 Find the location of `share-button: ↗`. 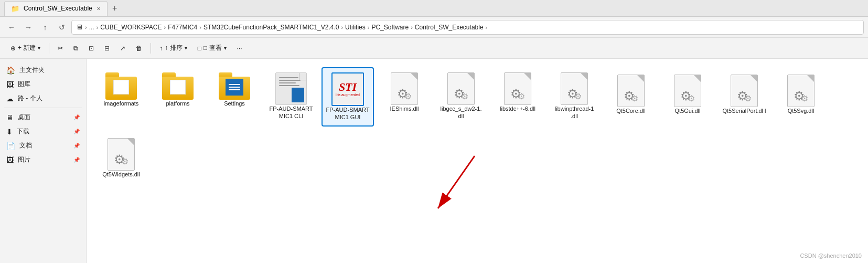

share-button: ↗ is located at coordinates (123, 48).